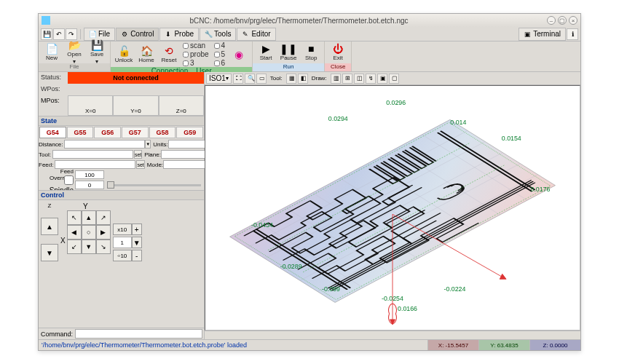 The height and width of the screenshot is (364, 619). Describe the element at coordinates (135, 106) in the screenshot. I see `coord-y: Y=0` at that location.